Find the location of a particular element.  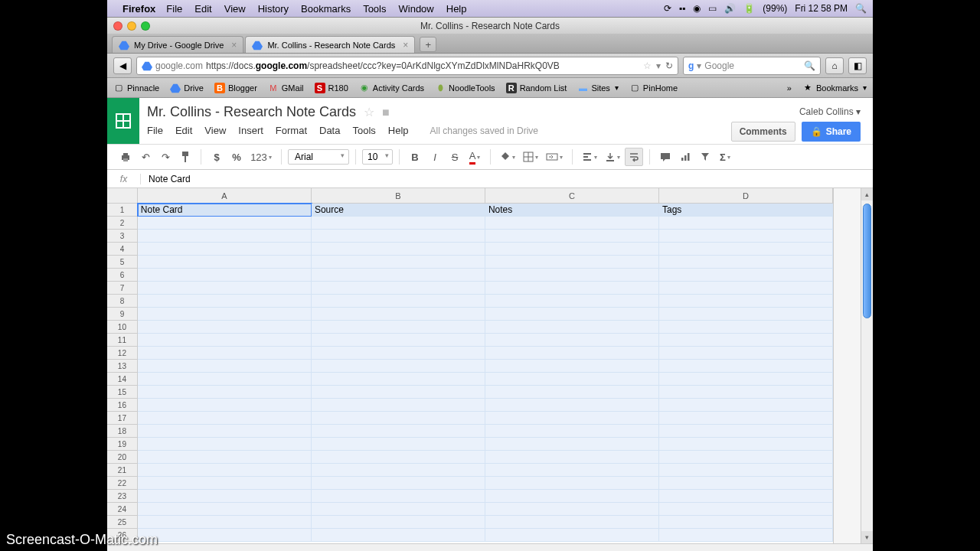

row-header: 10 is located at coordinates (122, 328).